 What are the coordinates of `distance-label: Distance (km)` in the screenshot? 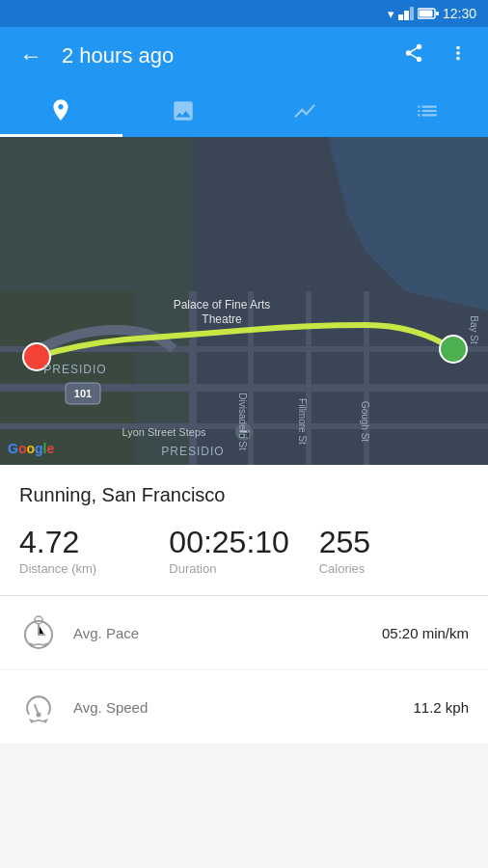 It's located at (95, 569).